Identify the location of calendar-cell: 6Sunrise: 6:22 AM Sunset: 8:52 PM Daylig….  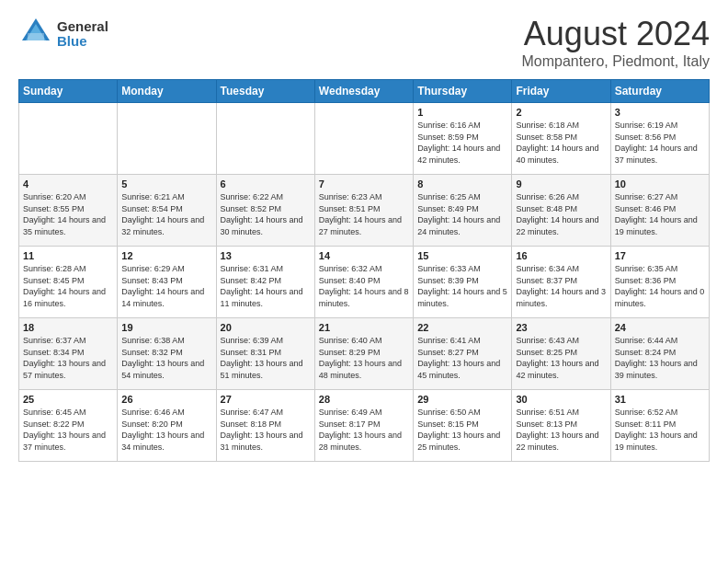
(265, 211).